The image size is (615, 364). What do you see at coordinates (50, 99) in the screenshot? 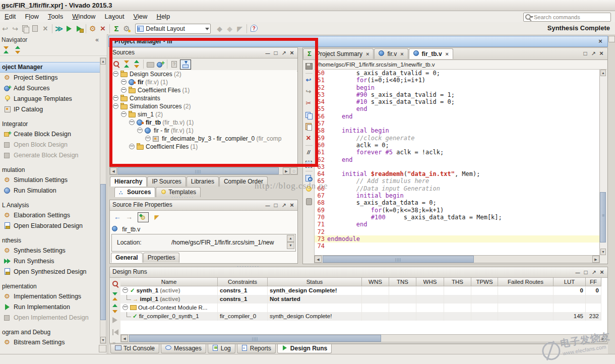
I see `sidebar-item-language-templates: Language Templates` at bounding box center [50, 99].